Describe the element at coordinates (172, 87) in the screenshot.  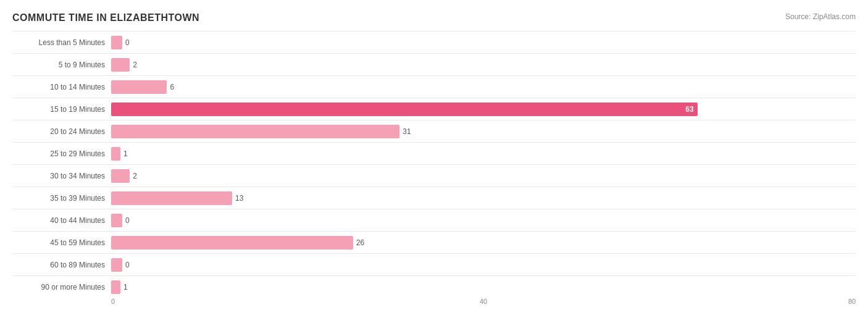
I see `bar-value: 6` at that location.